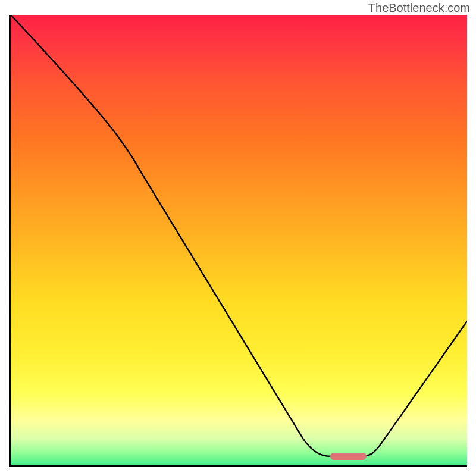  Describe the element at coordinates (419, 8) in the screenshot. I see `watermark-text: TheBottleneck.com` at that location.